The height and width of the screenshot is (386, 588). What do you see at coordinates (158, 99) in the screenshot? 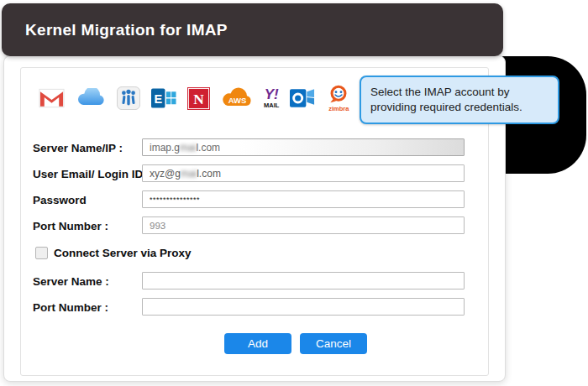
I see `svg-text: E` at bounding box center [158, 99].